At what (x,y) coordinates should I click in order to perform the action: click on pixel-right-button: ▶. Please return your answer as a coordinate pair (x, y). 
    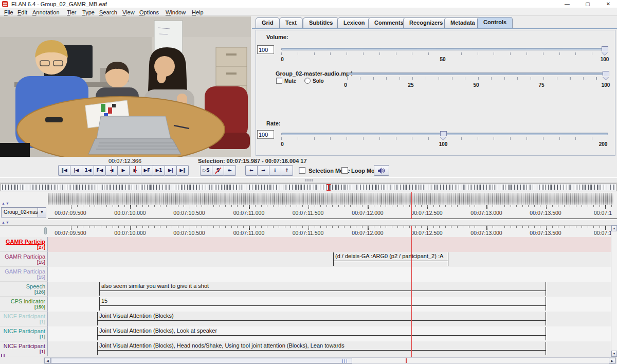
    Looking at the image, I should click on (135, 171).